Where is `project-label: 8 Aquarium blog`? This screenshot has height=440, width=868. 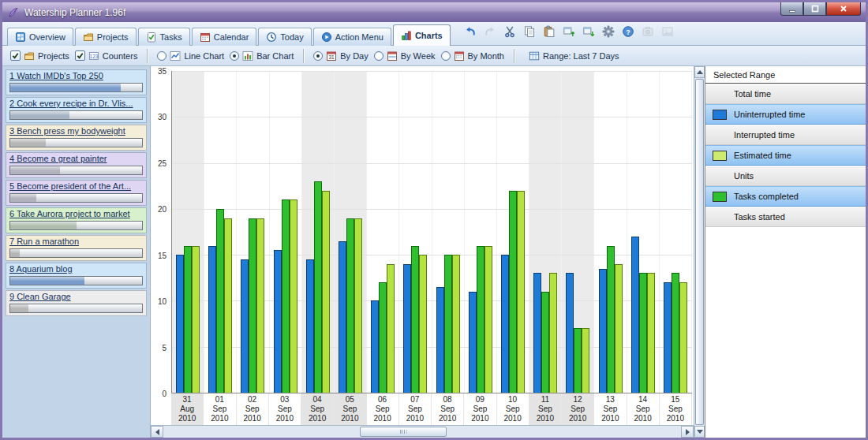 project-label: 8 Aquarium blog is located at coordinates (76, 270).